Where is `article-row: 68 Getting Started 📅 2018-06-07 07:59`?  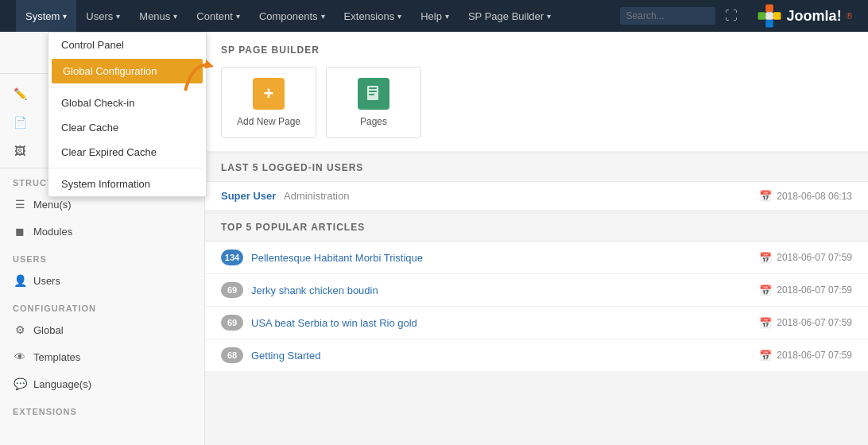 article-row: 68 Getting Started 📅 2018-06-07 07:59 is located at coordinates (537, 356).